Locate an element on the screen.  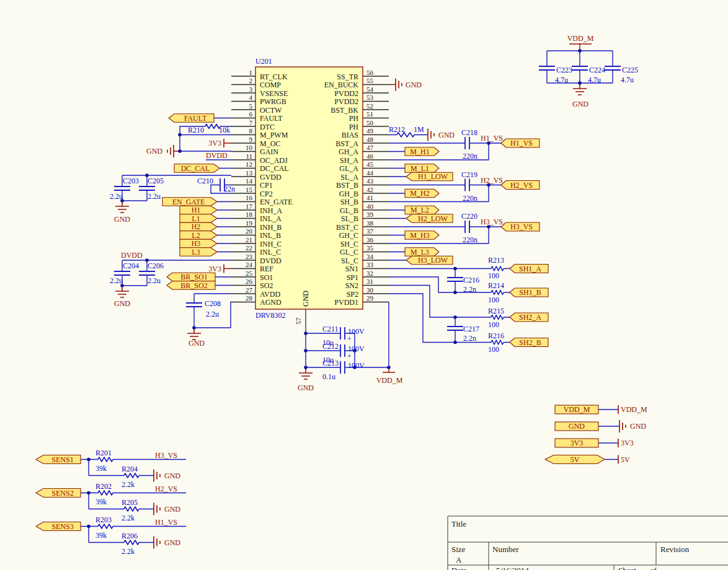
port-m-h2: M_H2 is located at coordinates (422, 193).